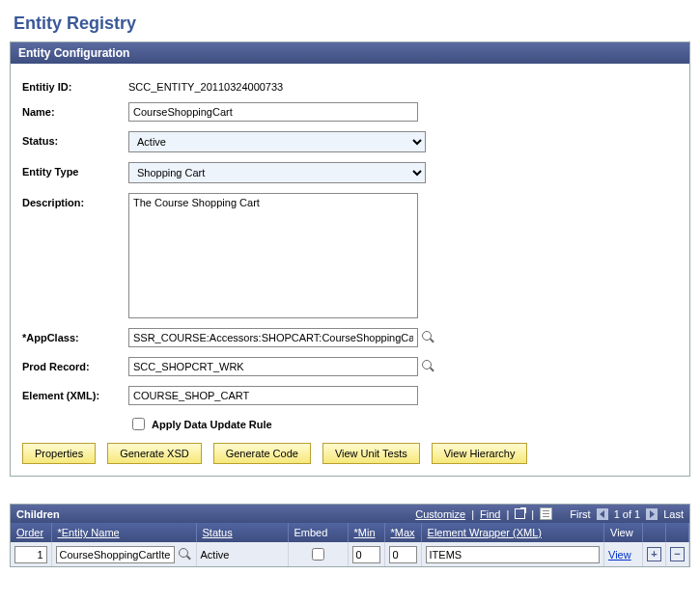 The height and width of the screenshot is (602, 700). What do you see at coordinates (371, 453) in the screenshot?
I see `view-unit-tests-button: View Unit Tests` at bounding box center [371, 453].